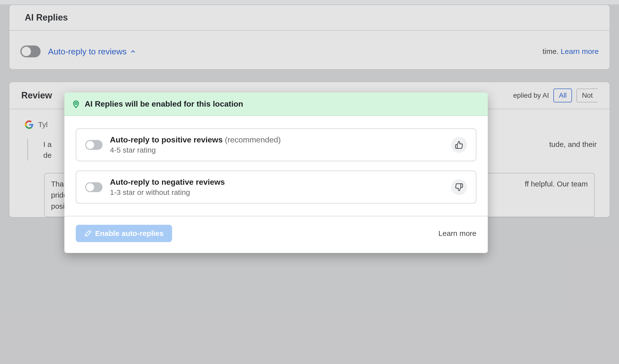  What do you see at coordinates (531, 95) in the screenshot?
I see `filter-label-fragment: eplied by AI` at bounding box center [531, 95].